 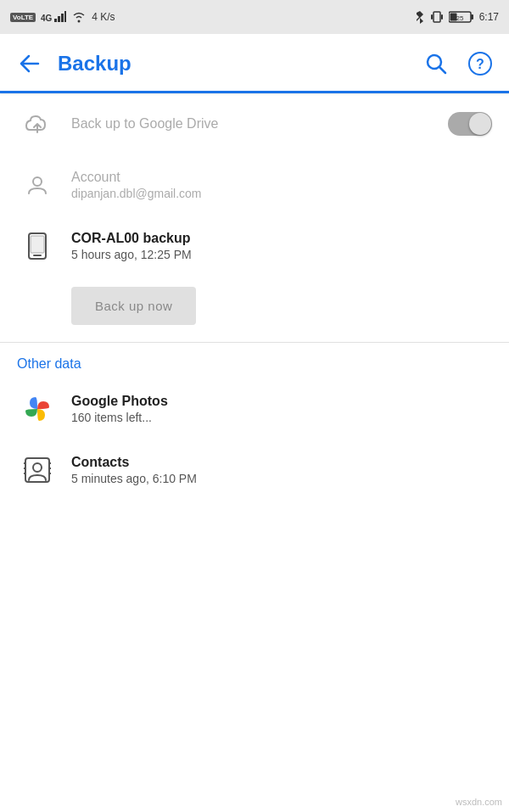 I want to click on page-title: Backup, so click(x=232, y=64).